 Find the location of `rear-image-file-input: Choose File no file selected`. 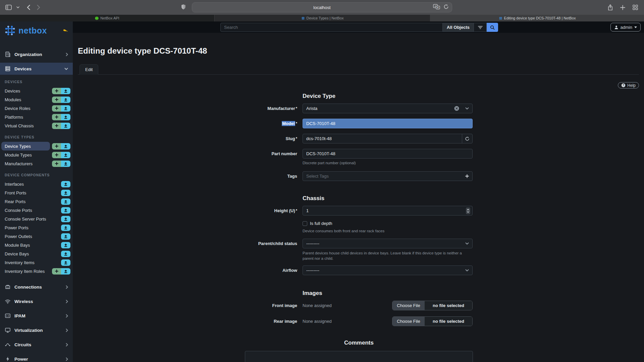

rear-image-file-input: Choose File no file selected is located at coordinates (432, 321).